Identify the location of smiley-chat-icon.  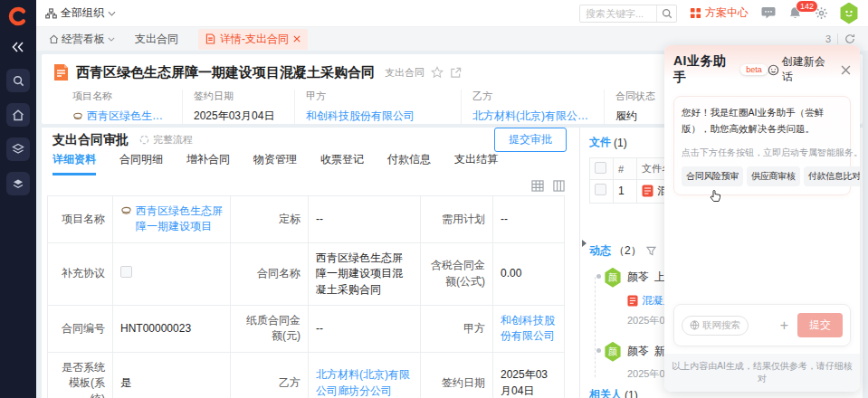
(773, 71).